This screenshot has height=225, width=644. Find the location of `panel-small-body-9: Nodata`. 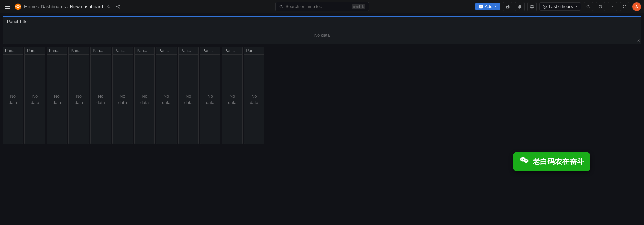

panel-small-body-9: Nodata is located at coordinates (210, 100).